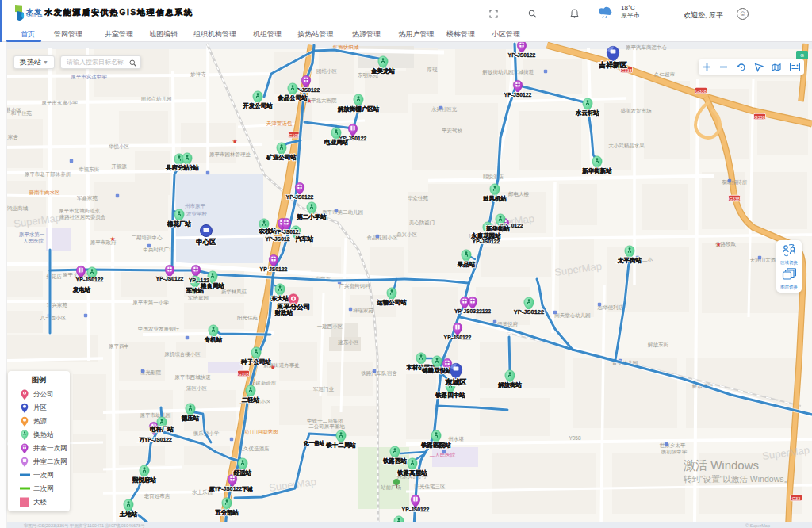 This screenshot has height=528, width=812. Describe the element at coordinates (758, 526) in the screenshot. I see `svg-text: © SuperMap` at that location.